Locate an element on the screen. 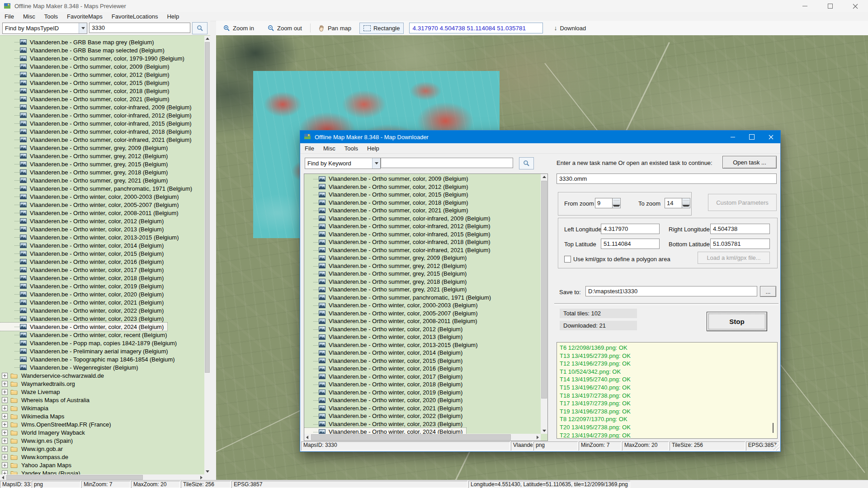 The width and height of the screenshot is (868, 488). minimize-button is located at coordinates (733, 137).